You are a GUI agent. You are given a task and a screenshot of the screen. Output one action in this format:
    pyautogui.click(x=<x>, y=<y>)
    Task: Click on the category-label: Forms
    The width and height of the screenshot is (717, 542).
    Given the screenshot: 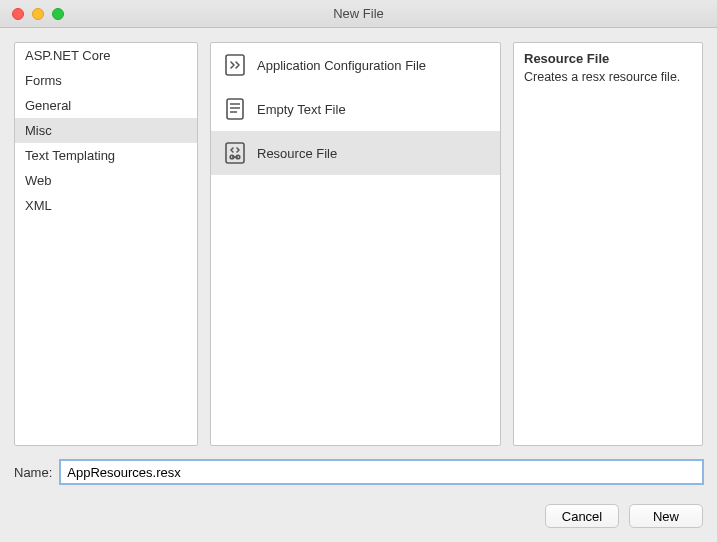 What is the action you would take?
    pyautogui.click(x=44, y=80)
    